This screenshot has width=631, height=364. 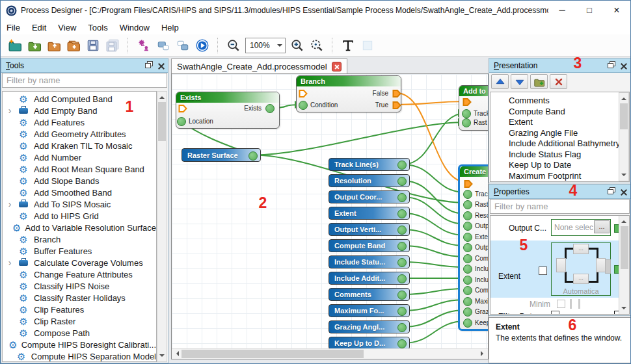 I want to click on close-button: ×, so click(x=617, y=10).